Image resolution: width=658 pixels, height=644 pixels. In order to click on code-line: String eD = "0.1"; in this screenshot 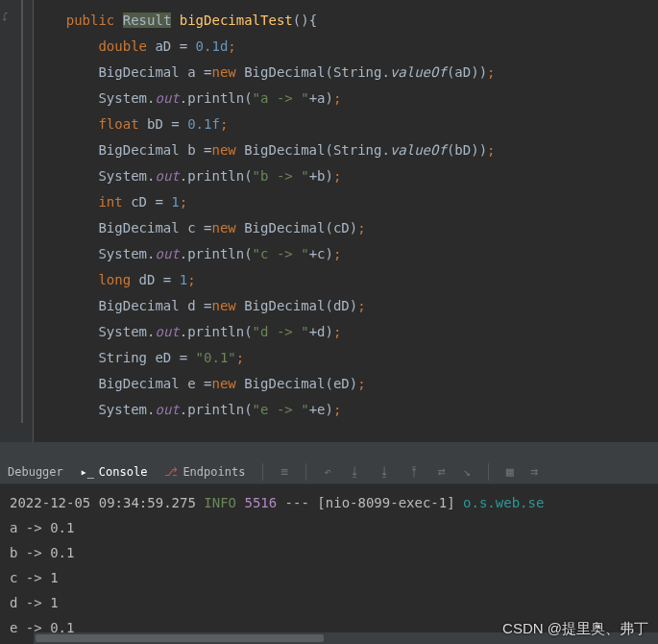, I will do `click(346, 358)`.